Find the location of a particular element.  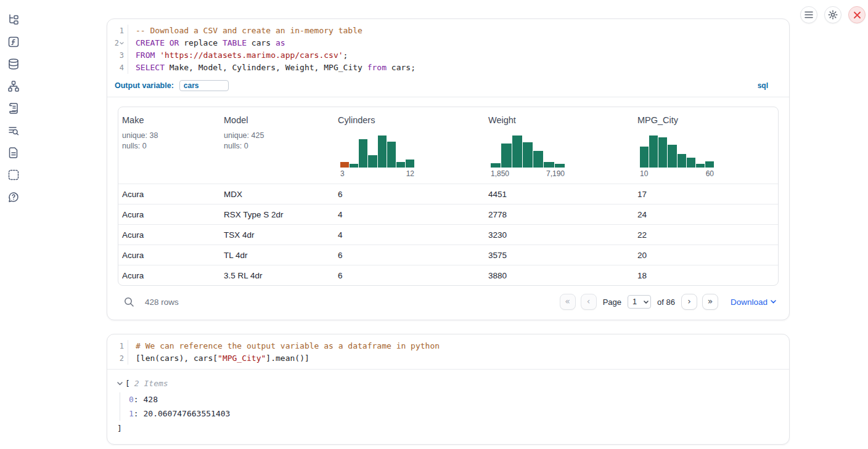

table-cell: 4451 is located at coordinates (559, 195).